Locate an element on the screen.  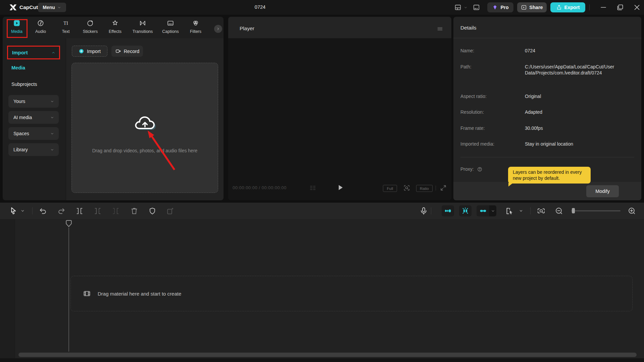
zoom-out-icon is located at coordinates (559, 211).